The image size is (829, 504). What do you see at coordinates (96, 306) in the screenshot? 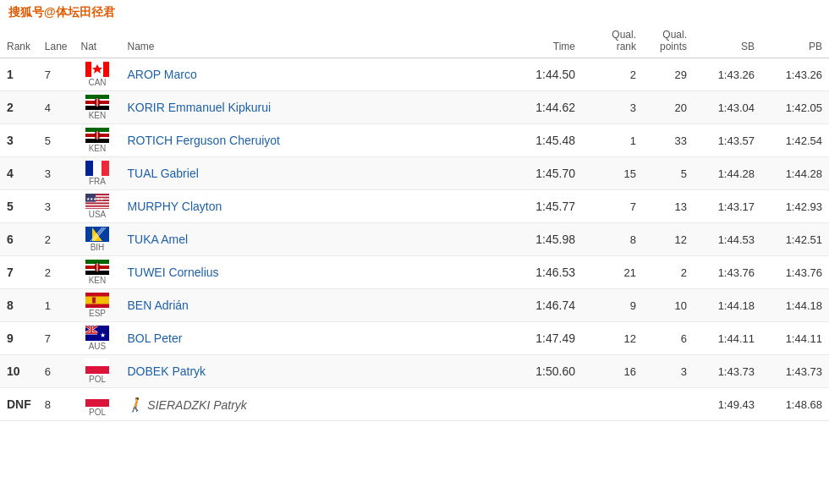
I see `nat-cell: ESP` at bounding box center [96, 306].